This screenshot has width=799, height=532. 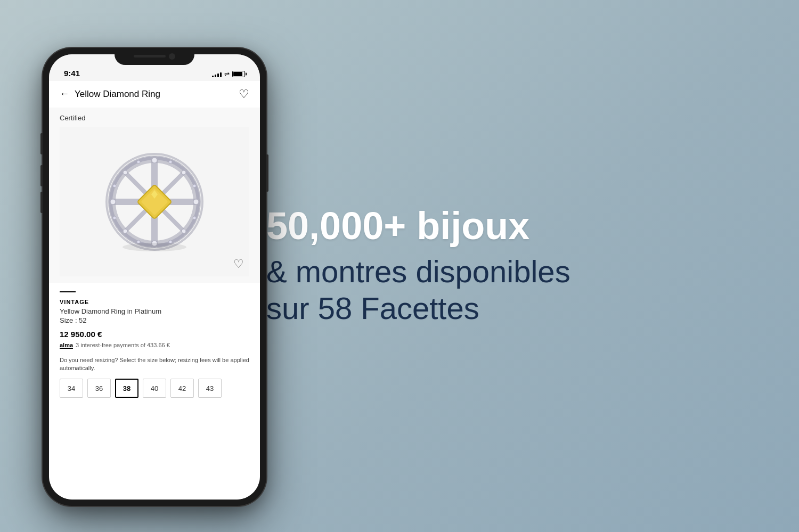 What do you see at coordinates (227, 74) in the screenshot?
I see `wifi-icon: ⇌` at bounding box center [227, 74].